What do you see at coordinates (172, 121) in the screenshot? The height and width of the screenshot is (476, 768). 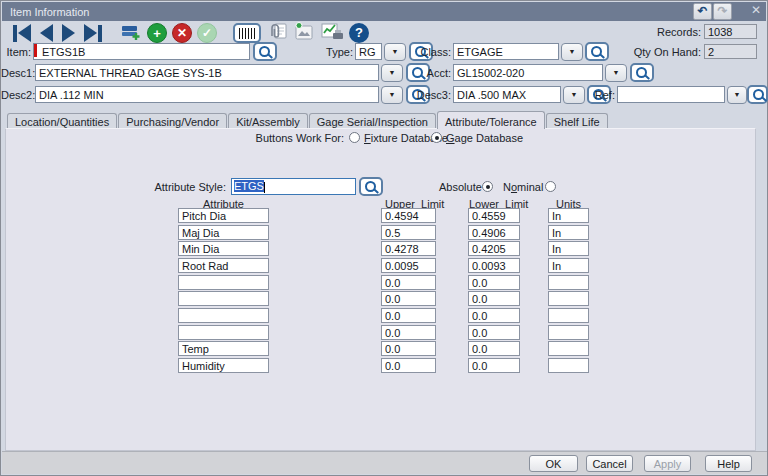 I see `tab-purchasing-vendor: Purchasing/Vendor` at bounding box center [172, 121].